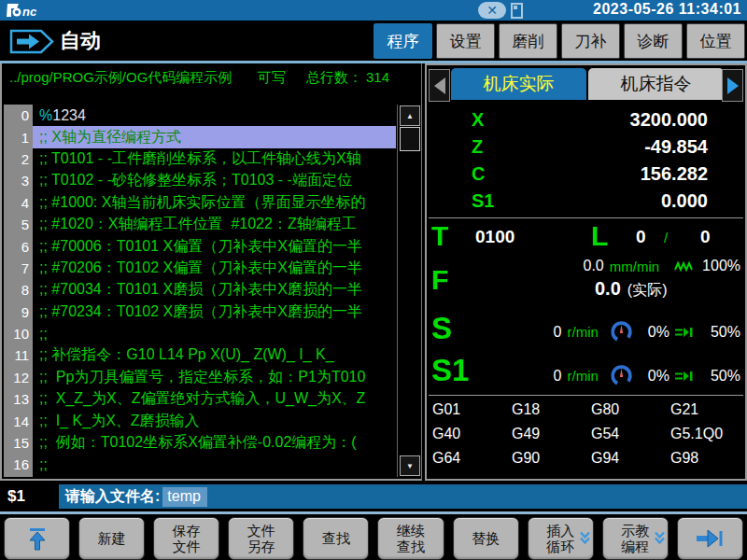  Describe the element at coordinates (517, 11) in the screenshot. I see `storage-icon` at that location.